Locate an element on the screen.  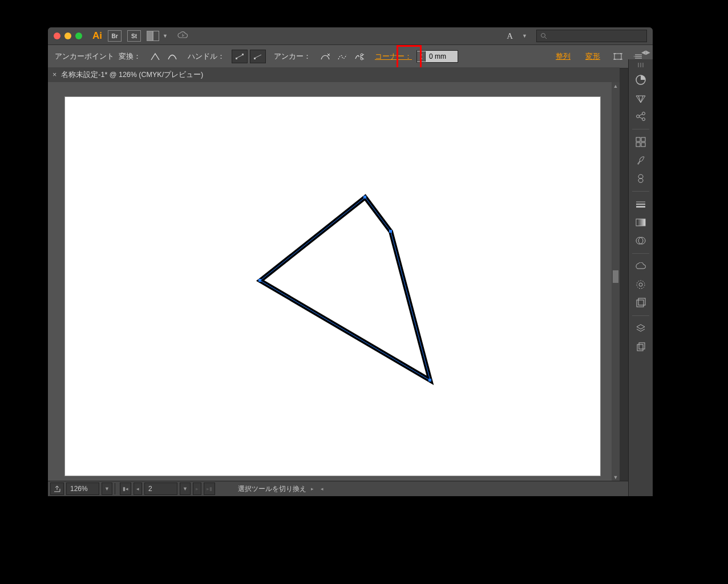
next-artboard-button: ▸ is located at coordinates (197, 489).